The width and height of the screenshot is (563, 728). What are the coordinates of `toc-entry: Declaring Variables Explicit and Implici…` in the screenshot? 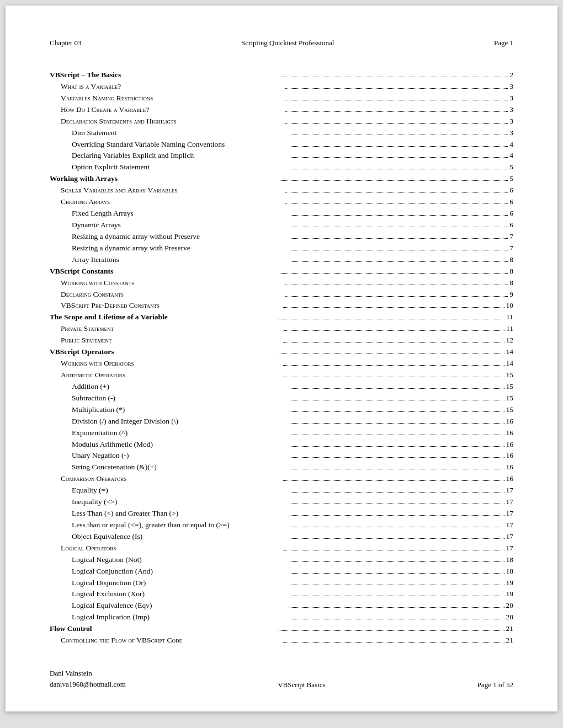 It's located at (282, 156).